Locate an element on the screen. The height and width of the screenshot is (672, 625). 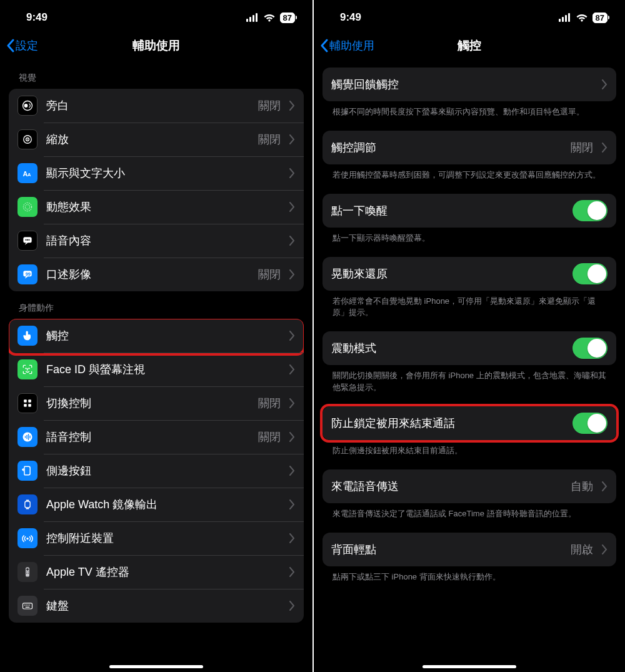
row-zoom: 縮放 關閉 is located at coordinates (156, 139).